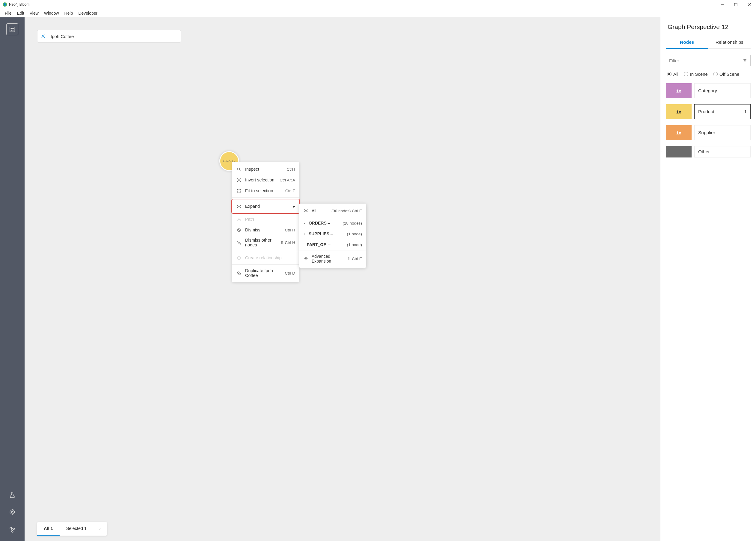 This screenshot has height=541, width=756. What do you see at coordinates (333, 211) in the screenshot?
I see `sub-all: All (30 nodes) Ctrl E` at bounding box center [333, 211].